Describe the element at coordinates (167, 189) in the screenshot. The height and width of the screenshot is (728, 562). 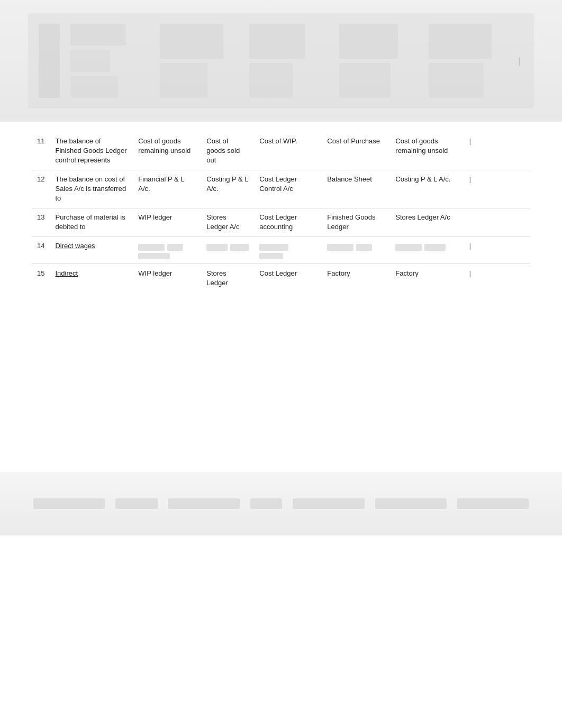
I see `row12-col2: Financial P & L A/c.` at that location.